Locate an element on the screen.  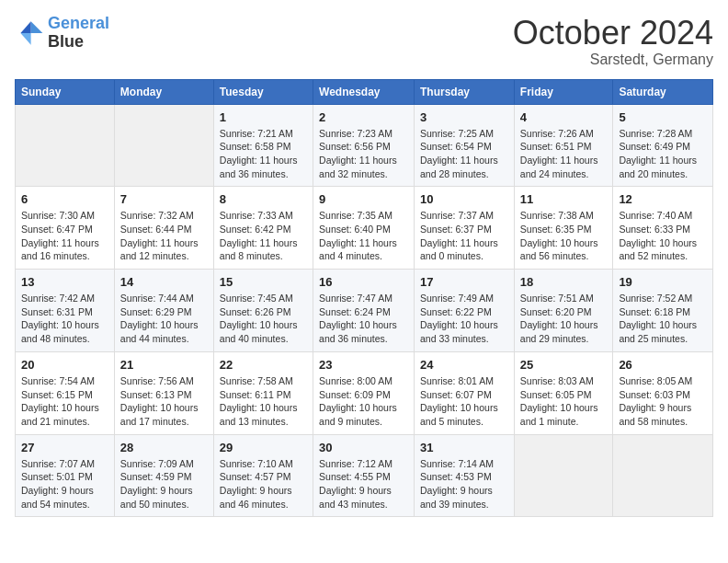
day-info: Sunrise: 8:03 AM Sunset: 6:05 PM Dayligh… is located at coordinates (564, 401).